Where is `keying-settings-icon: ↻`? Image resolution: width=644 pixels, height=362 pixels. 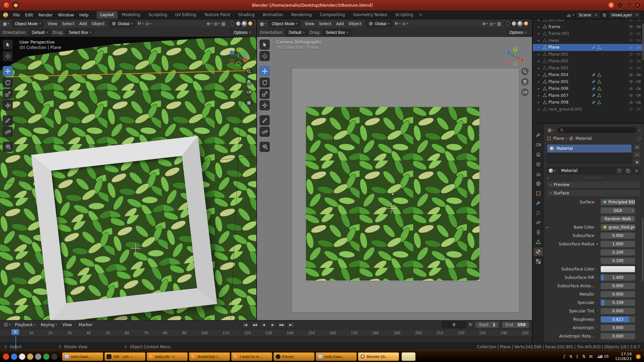 keying-settings-icon: ↻ is located at coordinates (471, 324).